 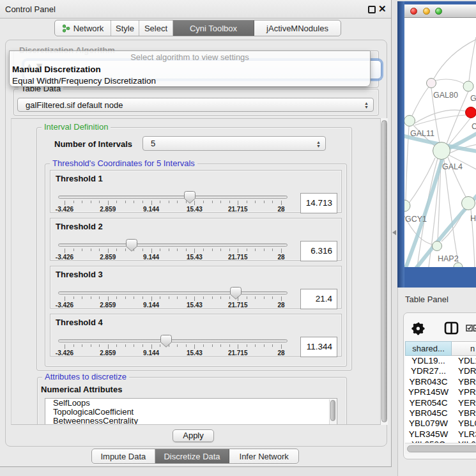 What do you see at coordinates (213, 28) in the screenshot?
I see `tab-cyni-toolbox: Cyni Toolbox` at bounding box center [213, 28].